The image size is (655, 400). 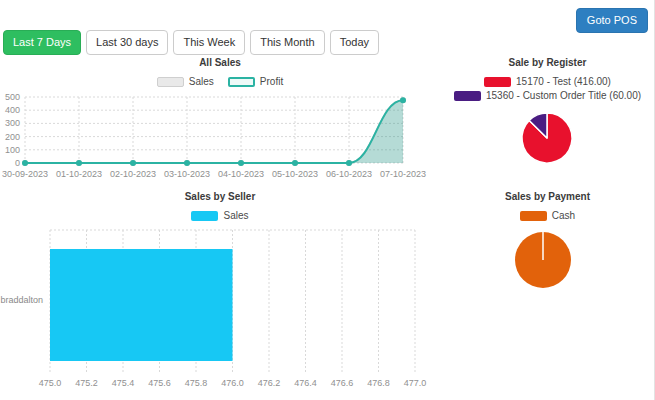 What do you see at coordinates (232, 383) in the screenshot?
I see `axis-label: 476.0` at bounding box center [232, 383].